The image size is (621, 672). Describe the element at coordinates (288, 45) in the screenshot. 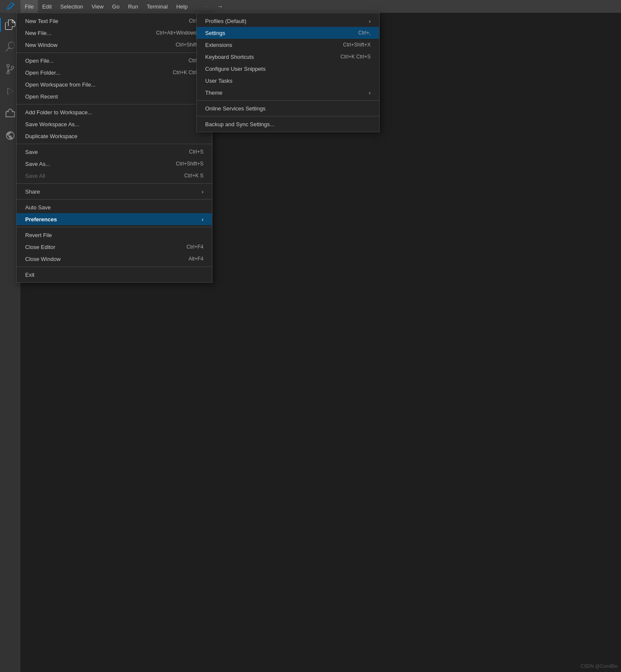

I see `extensions-item: Extensions Ctrl+Shift+X` at that location.